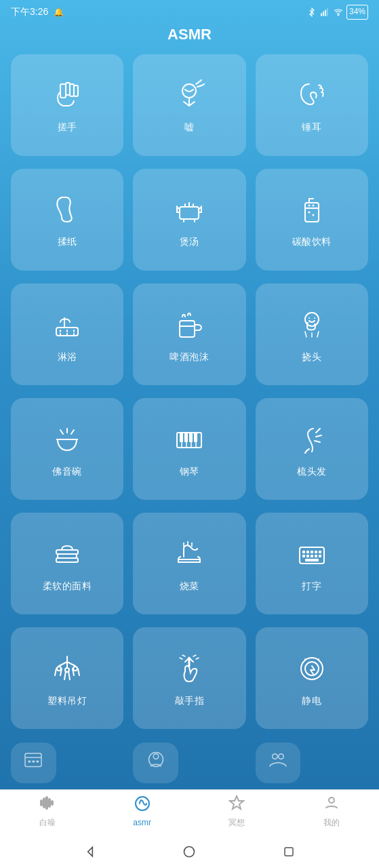 The width and height of the screenshot is (379, 868). Describe the element at coordinates (67, 472) in the screenshot. I see `bowl-label: 佛音碗` at that location.